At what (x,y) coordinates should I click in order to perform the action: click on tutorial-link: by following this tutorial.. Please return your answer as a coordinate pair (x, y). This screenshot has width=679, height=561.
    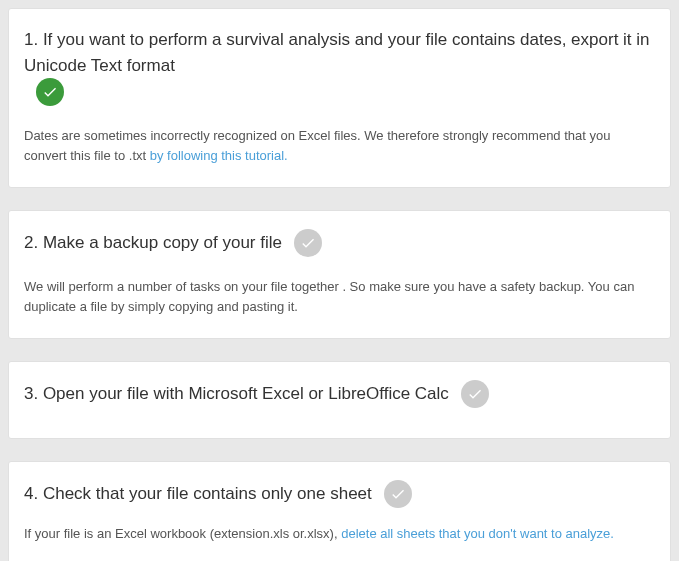
    Looking at the image, I should click on (219, 156).